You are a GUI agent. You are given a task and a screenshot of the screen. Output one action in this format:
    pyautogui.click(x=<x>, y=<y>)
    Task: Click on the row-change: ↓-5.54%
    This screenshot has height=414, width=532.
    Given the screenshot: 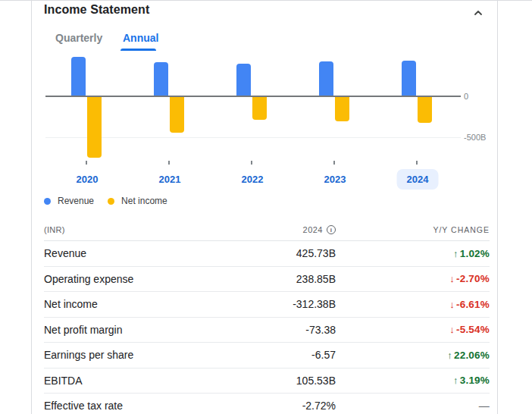 What is the action you would take?
    pyautogui.click(x=470, y=329)
    